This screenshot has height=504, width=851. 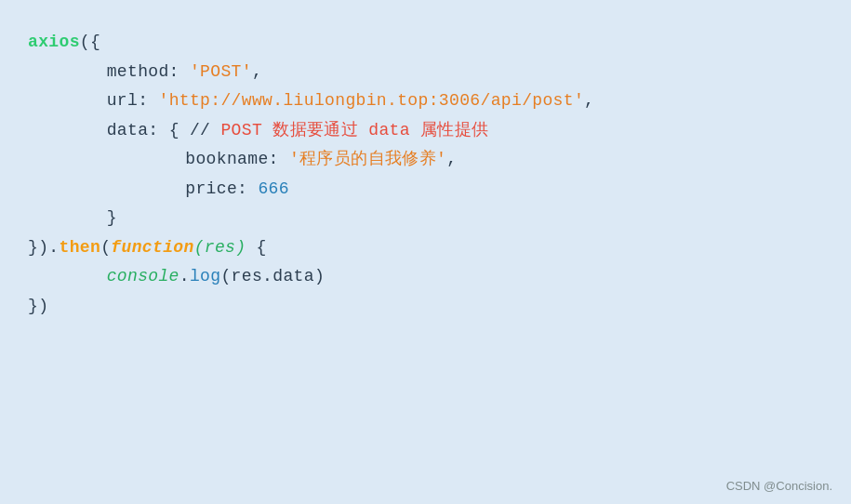 What do you see at coordinates (127, 72) in the screenshot?
I see `method-key: method:` at bounding box center [127, 72].